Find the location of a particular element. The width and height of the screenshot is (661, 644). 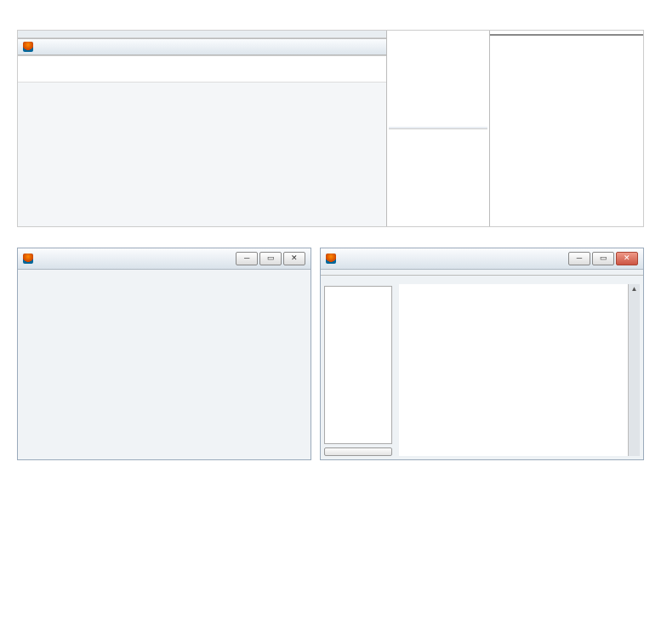

env-menubar is located at coordinates (482, 272).